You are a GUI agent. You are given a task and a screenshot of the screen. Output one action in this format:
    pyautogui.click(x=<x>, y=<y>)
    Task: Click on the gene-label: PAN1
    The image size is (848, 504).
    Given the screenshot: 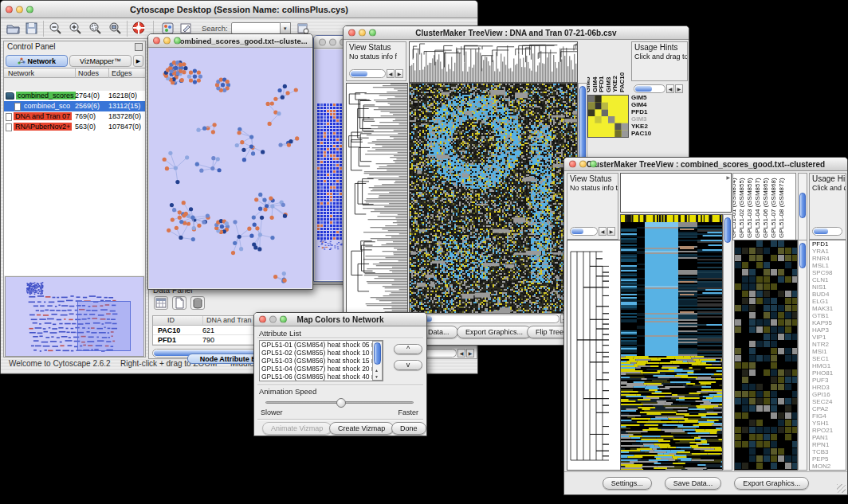 What is the action you would take?
    pyautogui.click(x=829, y=438)
    